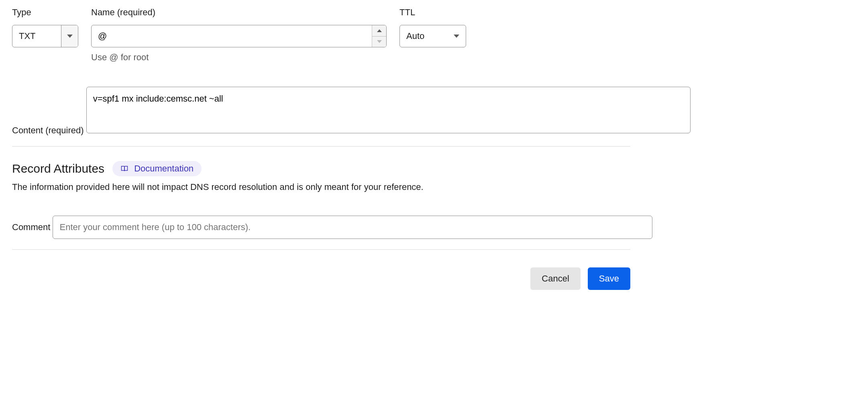 This screenshot has height=414, width=868. I want to click on attributes-title: Record Attributes, so click(58, 169).